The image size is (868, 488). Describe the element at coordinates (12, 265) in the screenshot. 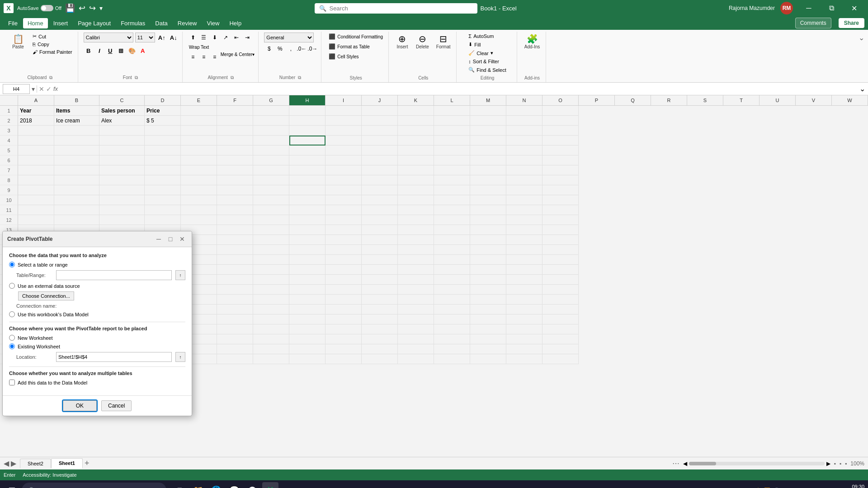

I see `select-table-radio` at that location.